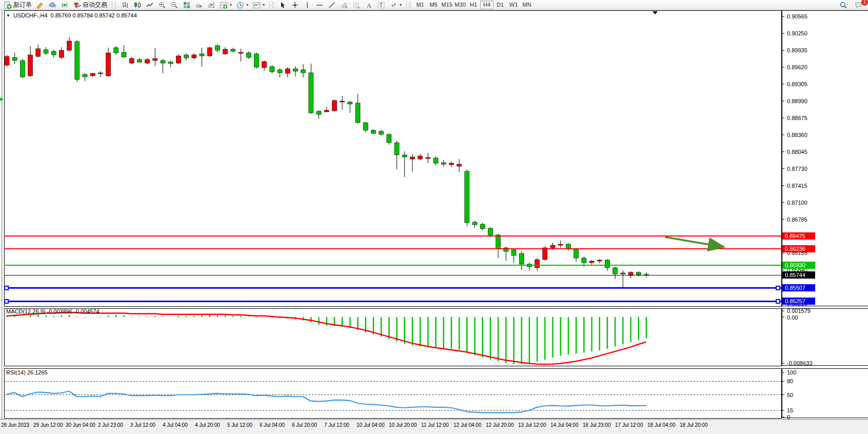 The image size is (868, 434). Describe the element at coordinates (694, 425) in the screenshot. I see `time-axis-label: 18 Jul 20:00` at that location.